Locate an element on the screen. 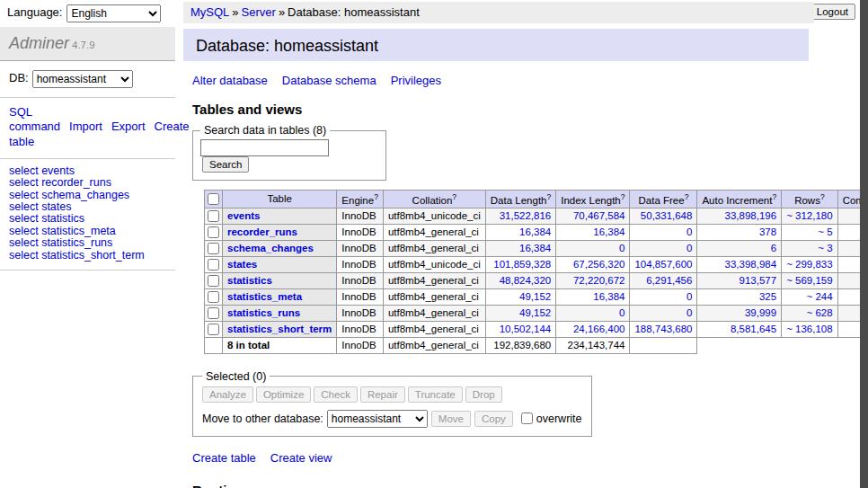 Image resolution: width=868 pixels, height=488 pixels. data-free-link: 188,743,680 is located at coordinates (663, 329).